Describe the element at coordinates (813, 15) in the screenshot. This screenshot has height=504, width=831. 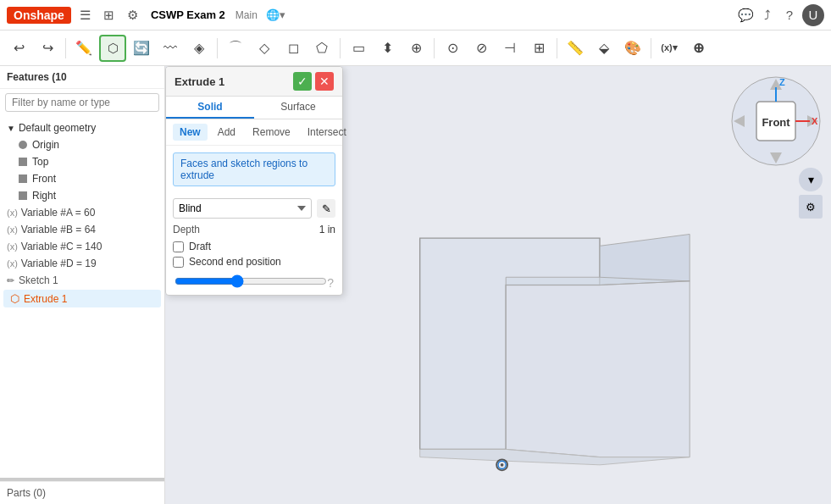
I see `user-icon: U` at that location.